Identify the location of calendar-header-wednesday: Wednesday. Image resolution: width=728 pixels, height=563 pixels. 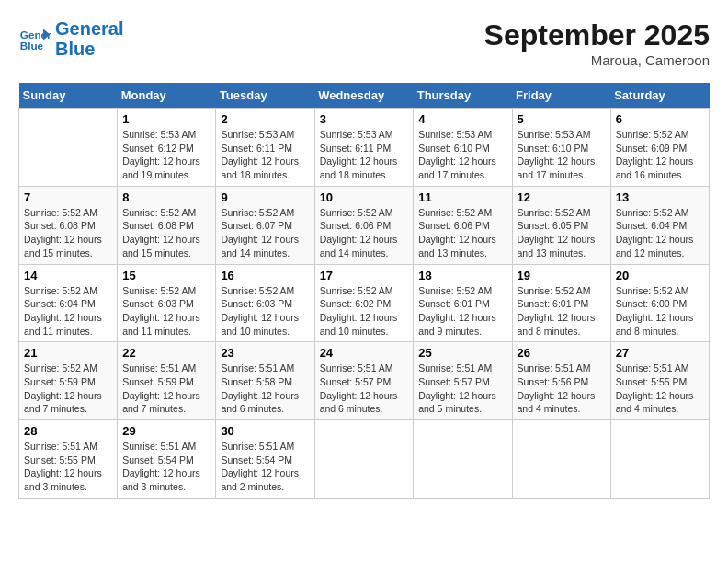
(364, 96).